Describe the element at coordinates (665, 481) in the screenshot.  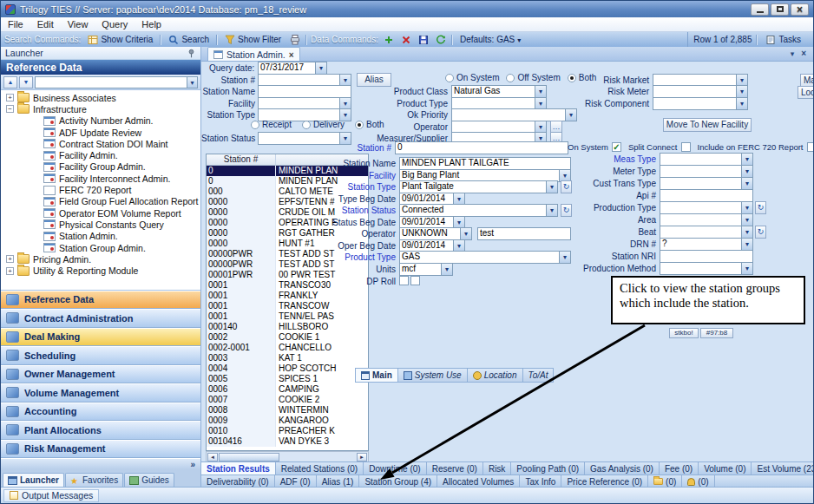
I see `bottom-tab: (0)` at that location.